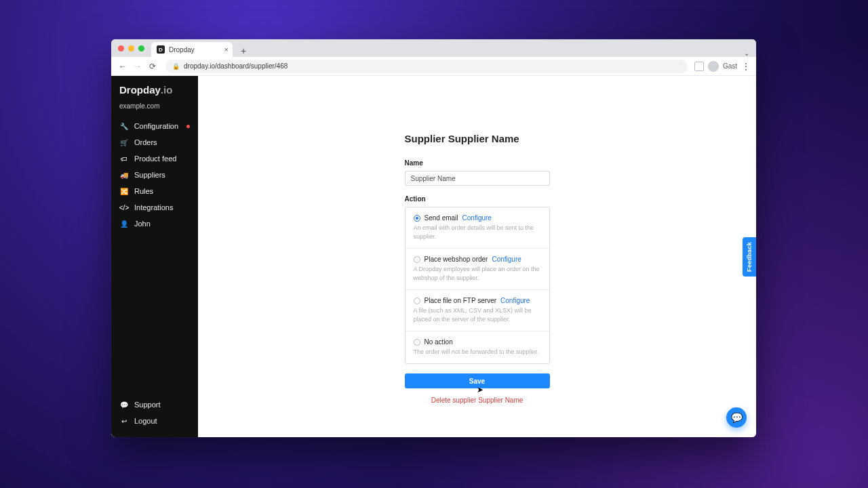 The width and height of the screenshot is (868, 488). I want to click on action-option-desc: A file (such as XML, CSV and XLSX) will …, so click(477, 315).